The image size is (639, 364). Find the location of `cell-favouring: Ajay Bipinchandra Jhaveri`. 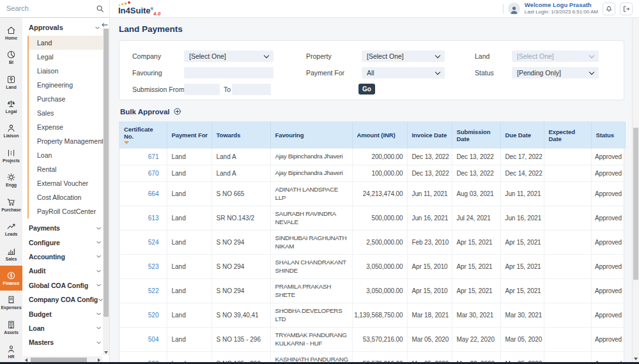

cell-favouring: Ajay Bipinchandra Jhaveri is located at coordinates (311, 157).